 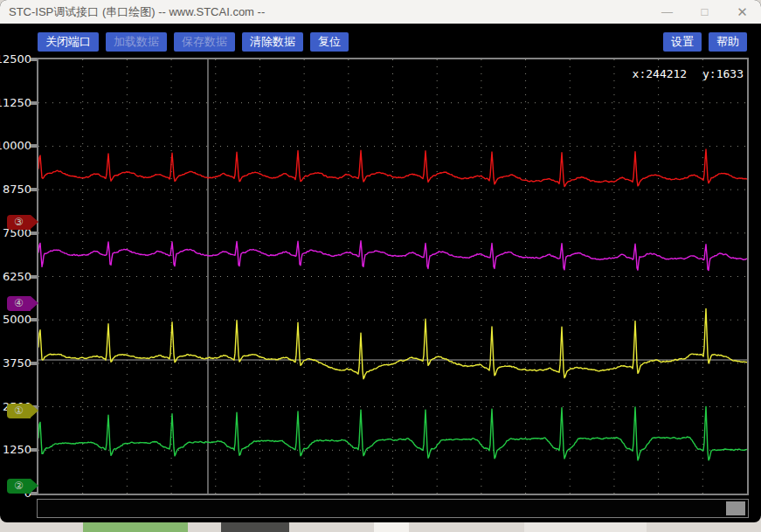 What do you see at coordinates (736, 508) in the screenshot?
I see `scrollbar-thumb` at bounding box center [736, 508].